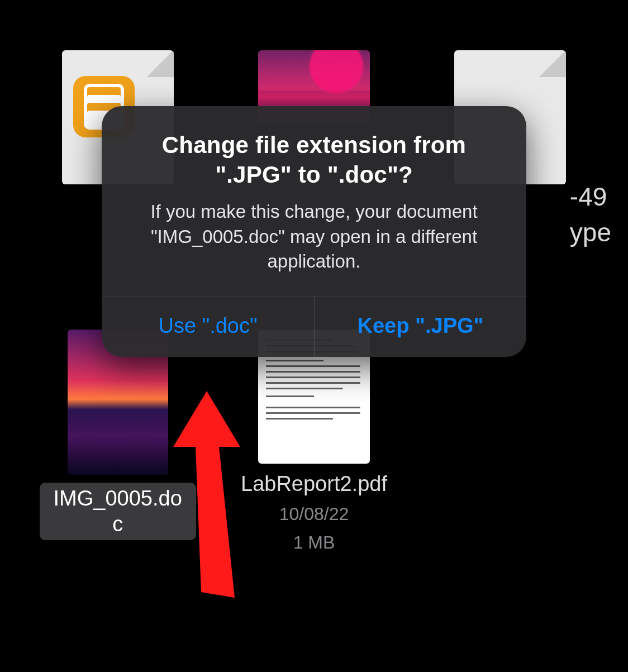 This screenshot has height=672, width=628. Describe the element at coordinates (314, 237) in the screenshot. I see `alert-message: If you make this change, your document "…` at that location.